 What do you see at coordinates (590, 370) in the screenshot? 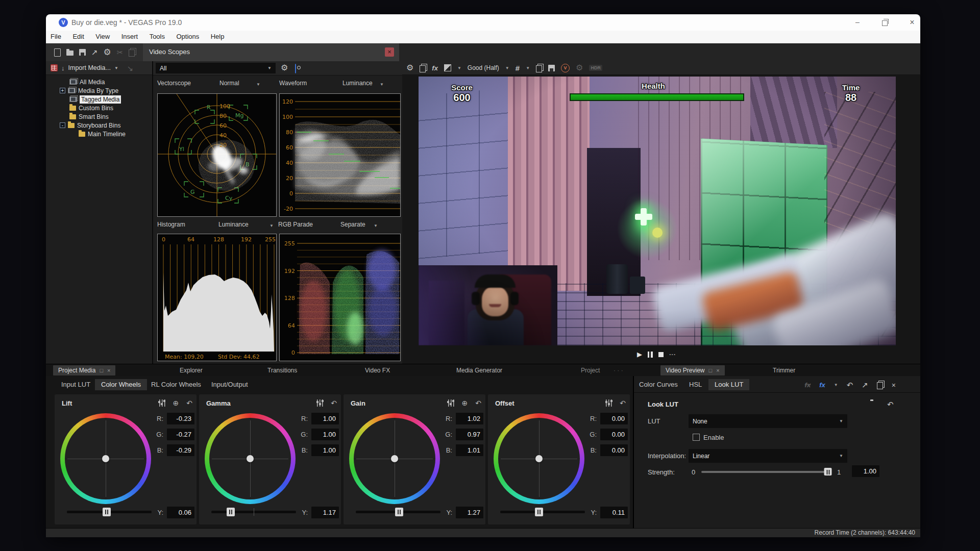
I see `tab-project-truncated: Project` at bounding box center [590, 370].